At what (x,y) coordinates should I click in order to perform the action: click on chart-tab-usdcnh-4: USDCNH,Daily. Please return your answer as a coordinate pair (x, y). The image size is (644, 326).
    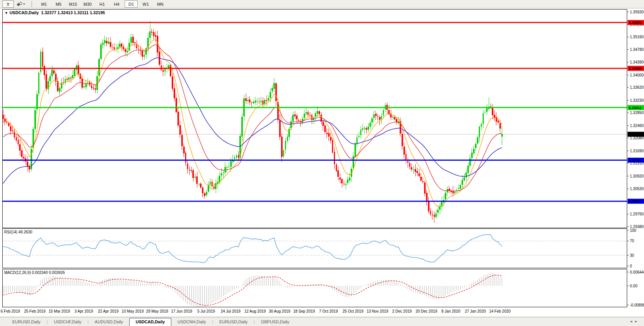
    Looking at the image, I should click on (192, 322).